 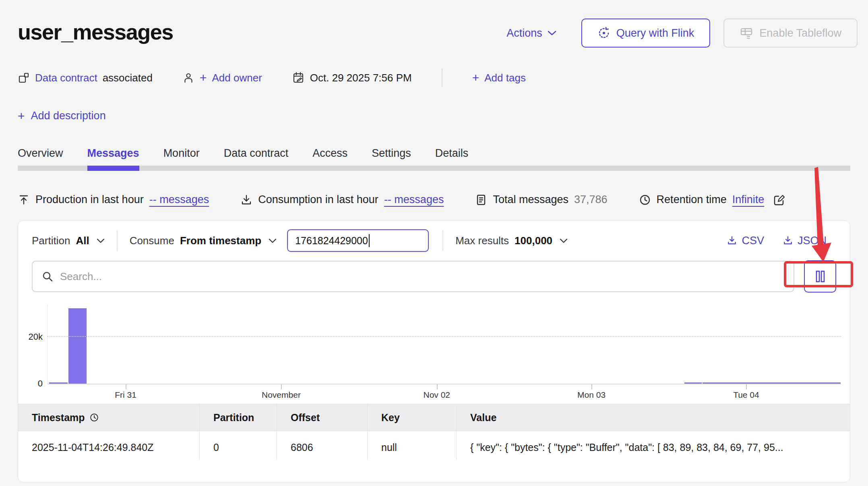 I want to click on download-json-button: JSON, so click(x=804, y=241).